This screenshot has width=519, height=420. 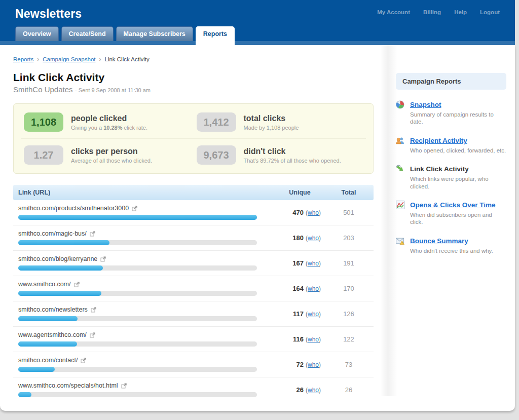 What do you see at coordinates (300, 289) in the screenshot?
I see `unique-cell: 164 (who)` at bounding box center [300, 289].